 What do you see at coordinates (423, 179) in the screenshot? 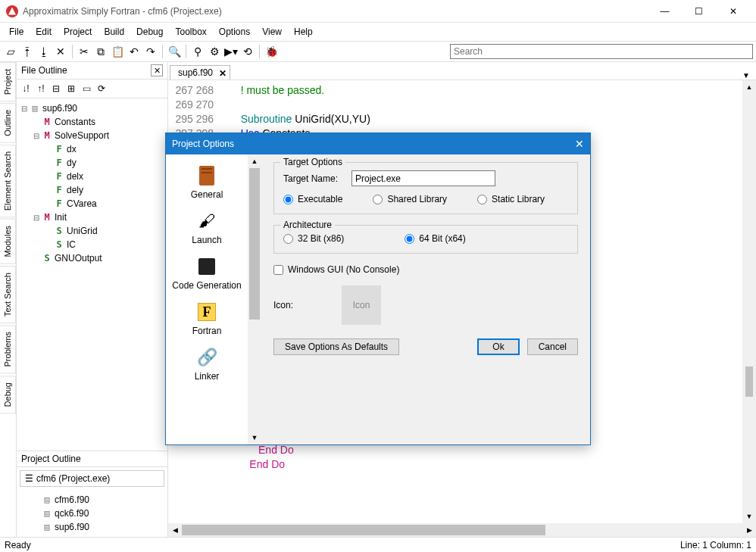
I see `target-name-input` at bounding box center [423, 179].